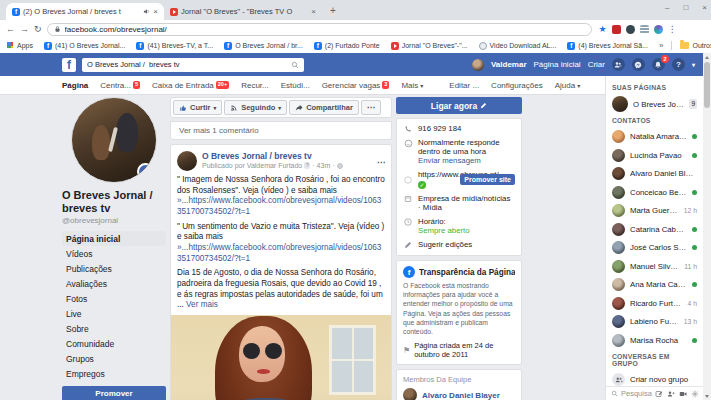 This screenshot has width=711, height=400. What do you see at coordinates (272, 156) in the screenshot?
I see `post-author-name: O Breves Jornal / breves tv` at bounding box center [272, 156].